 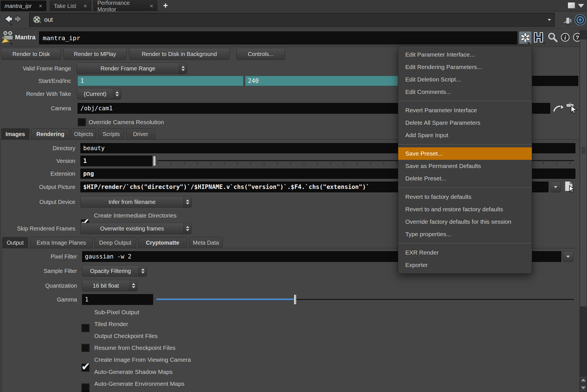 I want to click on menu-item-revert-to-factory-defaults: Revert to factory defaults, so click(x=465, y=197).